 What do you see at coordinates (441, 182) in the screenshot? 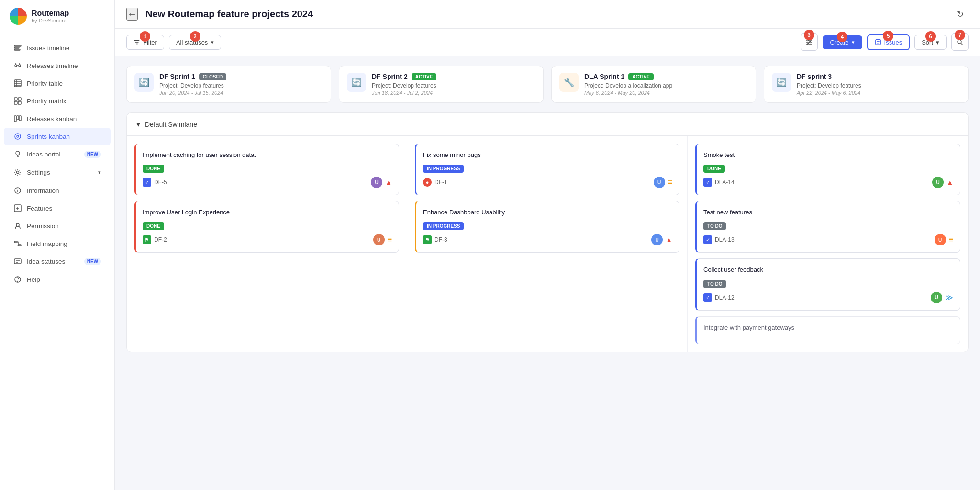
I see `issue-id-df1: DF-1` at bounding box center [441, 182].